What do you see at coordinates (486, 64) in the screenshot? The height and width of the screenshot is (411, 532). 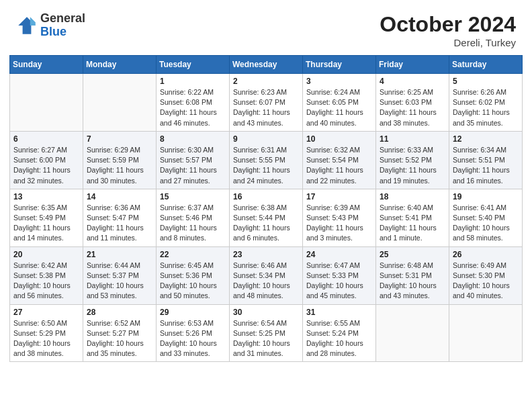 I see `calendar-header-cell: Saturday` at bounding box center [486, 64].